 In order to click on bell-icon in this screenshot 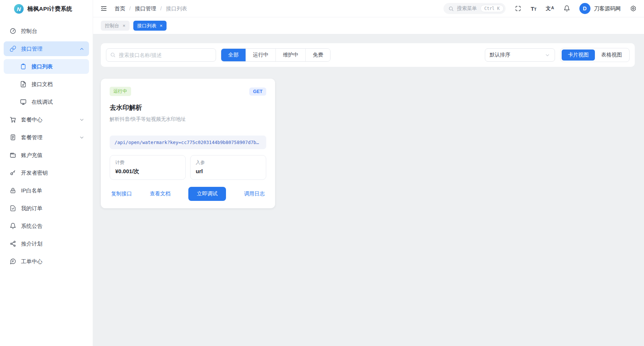, I will do `click(567, 8)`.